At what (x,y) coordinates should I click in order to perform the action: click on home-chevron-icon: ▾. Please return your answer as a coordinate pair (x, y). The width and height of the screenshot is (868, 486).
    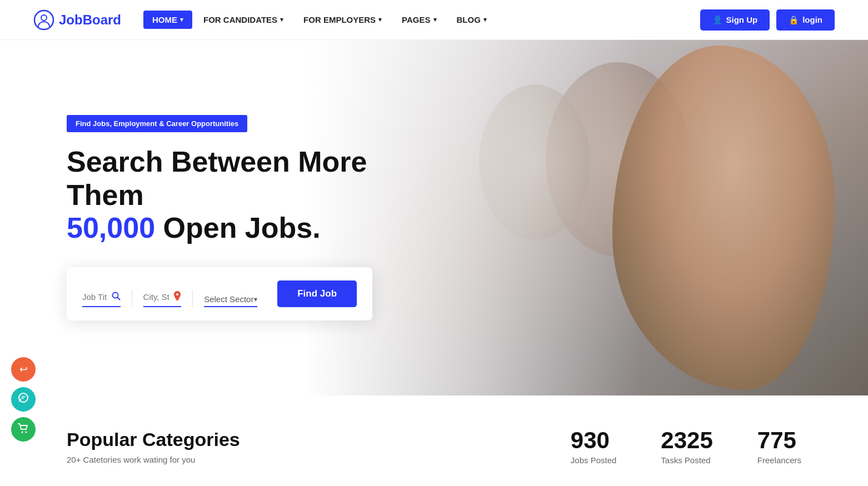
    Looking at the image, I should click on (182, 20).